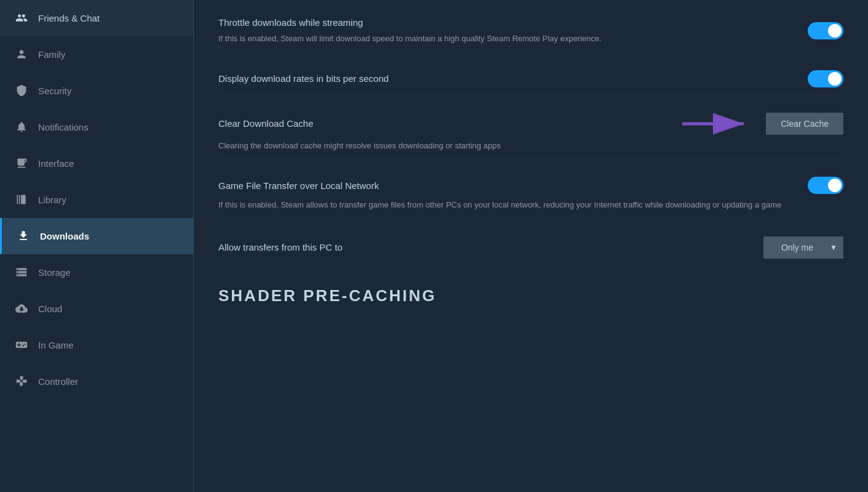  What do you see at coordinates (22, 54) in the screenshot?
I see `family-icon` at bounding box center [22, 54].